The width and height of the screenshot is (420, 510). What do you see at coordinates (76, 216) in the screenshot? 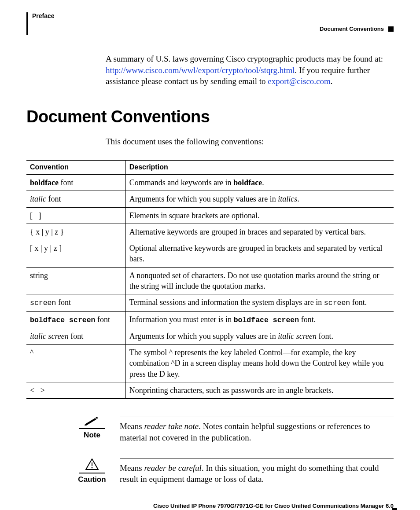
I see `conv-cell: [ ]` at bounding box center [76, 216].